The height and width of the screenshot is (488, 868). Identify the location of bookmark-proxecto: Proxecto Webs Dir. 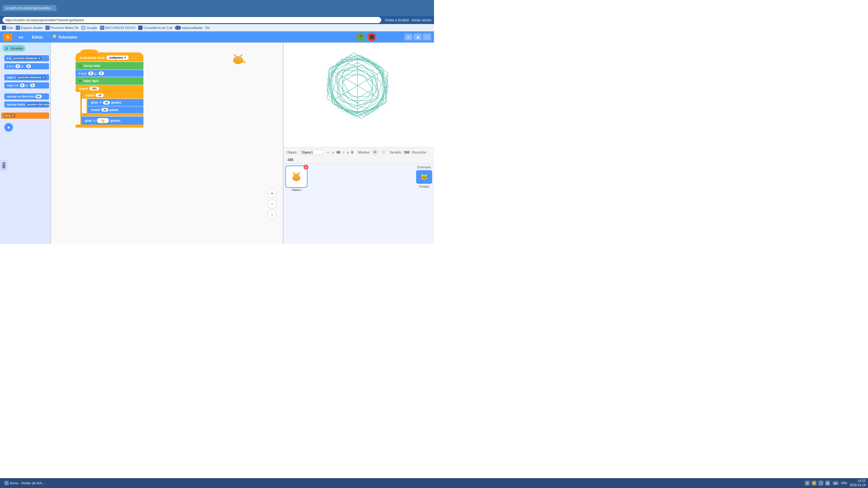
(62, 28).